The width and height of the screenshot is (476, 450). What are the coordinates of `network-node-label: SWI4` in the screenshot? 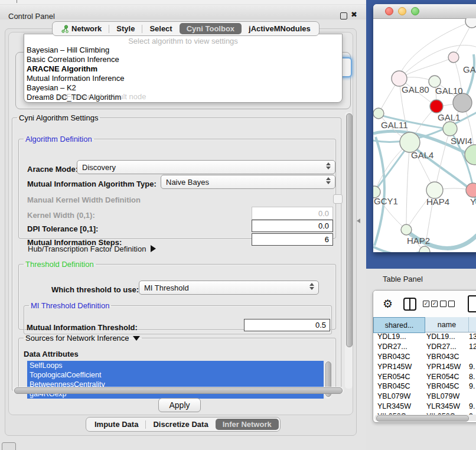 It's located at (462, 141).